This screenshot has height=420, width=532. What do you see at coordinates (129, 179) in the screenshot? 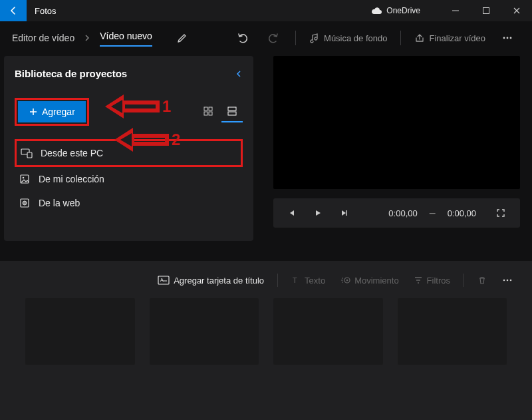
I see `menu-from-my-collection: De mi colección` at bounding box center [129, 179].